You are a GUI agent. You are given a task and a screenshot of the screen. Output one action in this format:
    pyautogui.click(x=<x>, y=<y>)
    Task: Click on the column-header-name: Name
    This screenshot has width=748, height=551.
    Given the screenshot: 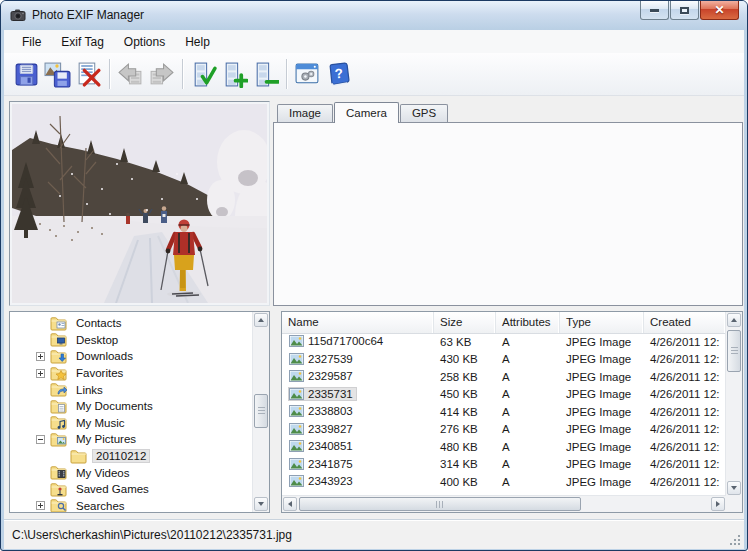 What is the action you would take?
    pyautogui.click(x=358, y=322)
    